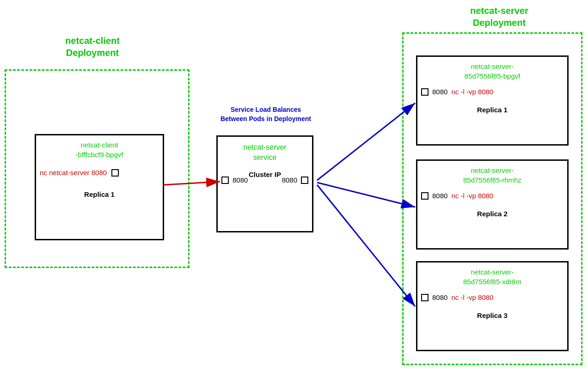 The width and height of the screenshot is (588, 372). What do you see at coordinates (425, 298) in the screenshot?
I see `server-pod-3-port-square` at bounding box center [425, 298].